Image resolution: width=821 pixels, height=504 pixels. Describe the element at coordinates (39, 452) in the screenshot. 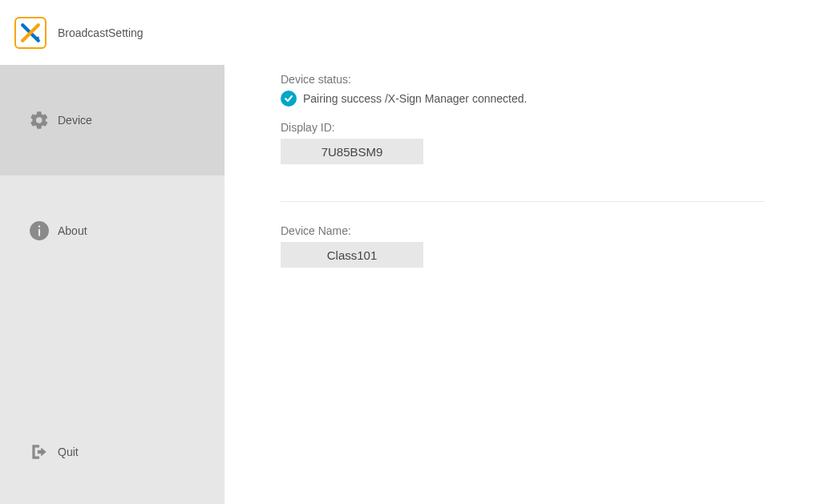

I see `exit-icon` at that location.